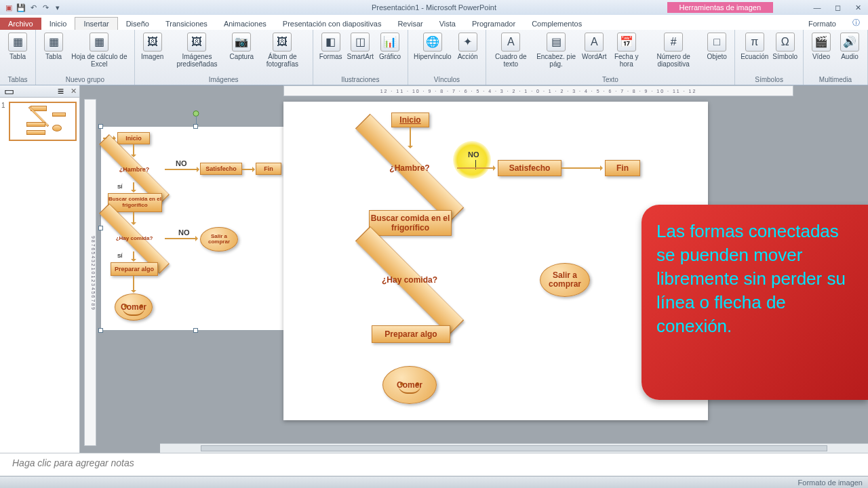 The height and width of the screenshot is (488, 868). What do you see at coordinates (196, 228) in the screenshot?
I see `selected-group-frame: Inicio ¿Hambre? NO Satisfecho Fin SÍ Bus…` at bounding box center [196, 228].